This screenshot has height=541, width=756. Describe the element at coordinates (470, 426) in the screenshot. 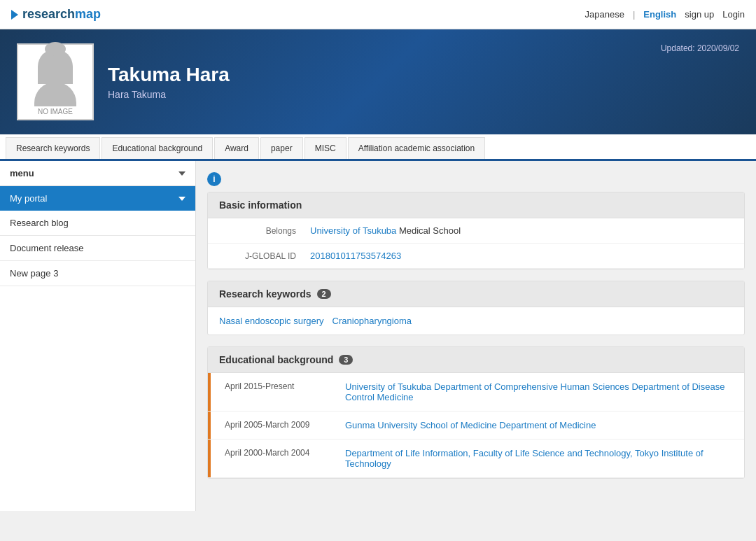

I see `edu-link-2: Gunma University School of Medicine Depa…` at that location.